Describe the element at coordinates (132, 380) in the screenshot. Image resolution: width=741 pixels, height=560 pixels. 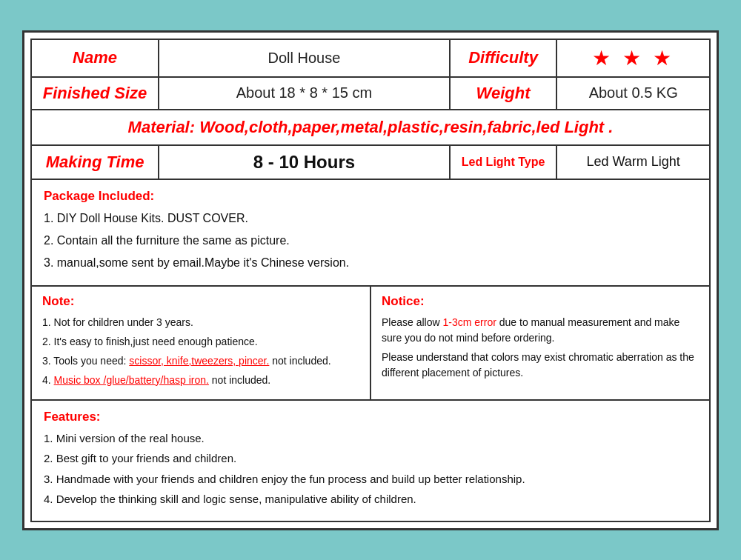
I see `music-box-link: Music box /glue/battery/hasp iron.` at that location.